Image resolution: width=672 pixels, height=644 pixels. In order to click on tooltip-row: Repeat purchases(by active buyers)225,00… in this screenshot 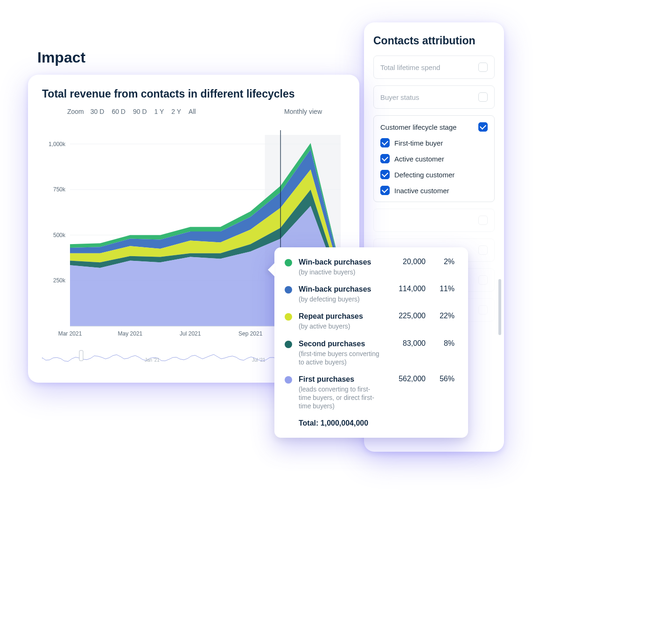, I will do `click(371, 321)`.